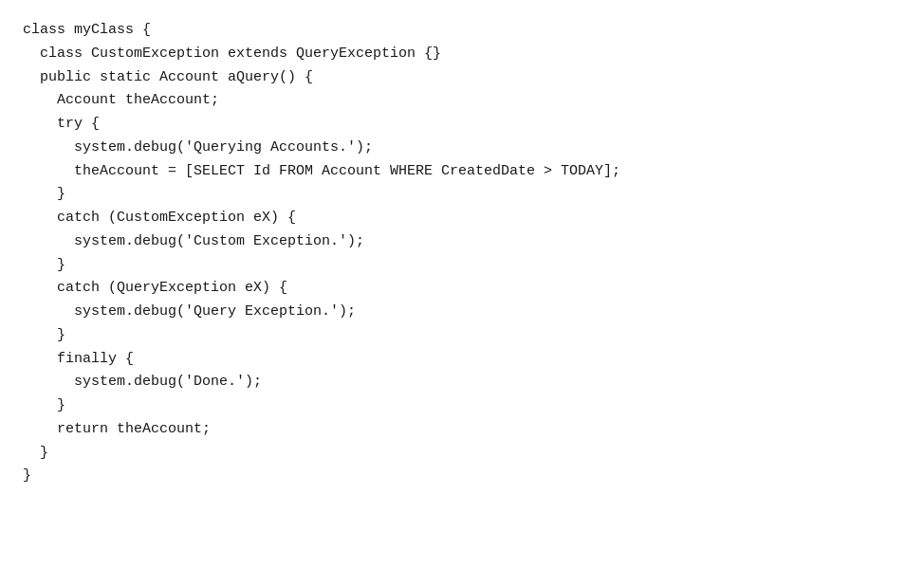 The height and width of the screenshot is (586, 924). I want to click on code-line: catch (CustomException eX) {, so click(462, 218).